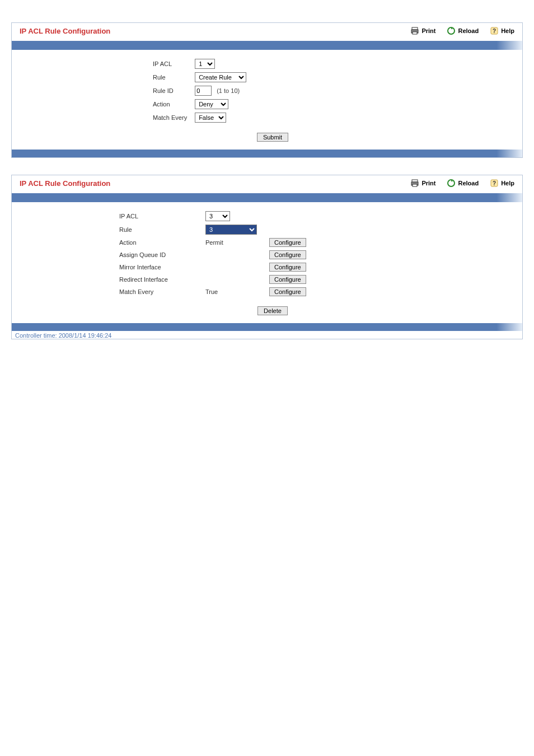  I want to click on form-table: IP ACL 1 Rule Create Rule, so click(199, 91).